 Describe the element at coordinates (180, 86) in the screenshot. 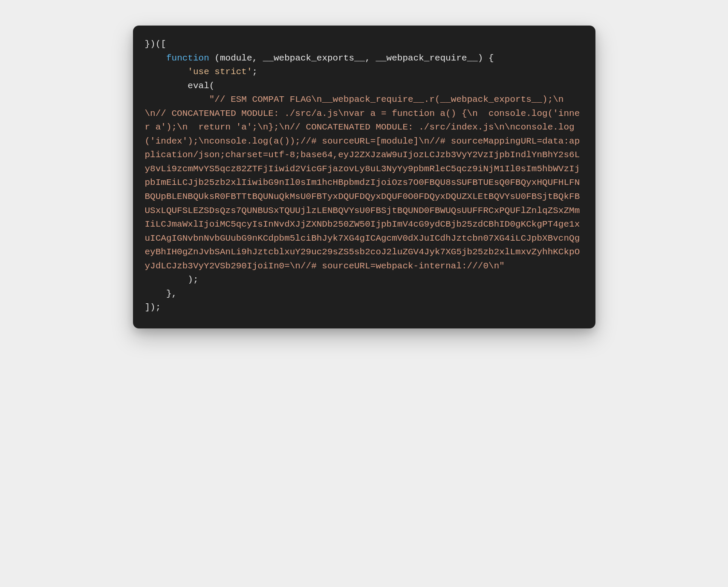

I see `code-token: eval(` at that location.